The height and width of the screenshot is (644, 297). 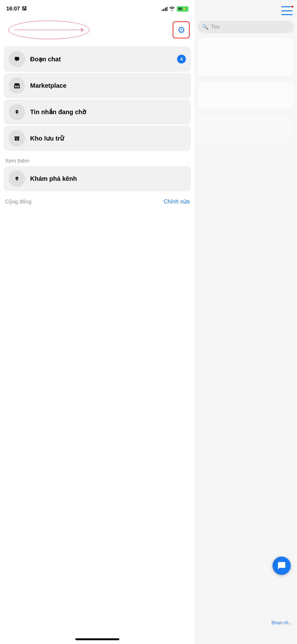 What do you see at coordinates (181, 59) in the screenshot?
I see `doan-chat-badge: 4` at bounding box center [181, 59].